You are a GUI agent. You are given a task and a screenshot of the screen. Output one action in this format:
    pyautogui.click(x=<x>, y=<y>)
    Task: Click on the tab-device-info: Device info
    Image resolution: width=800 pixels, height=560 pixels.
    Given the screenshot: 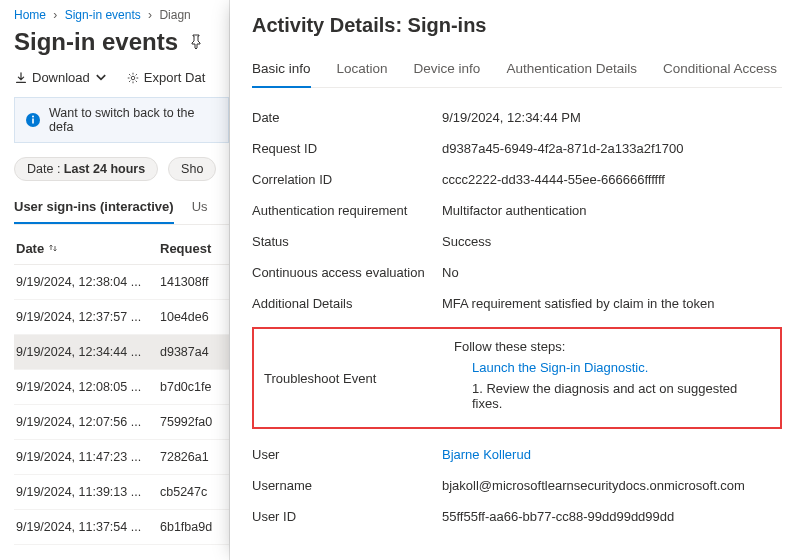 What is the action you would take?
    pyautogui.click(x=448, y=71)
    